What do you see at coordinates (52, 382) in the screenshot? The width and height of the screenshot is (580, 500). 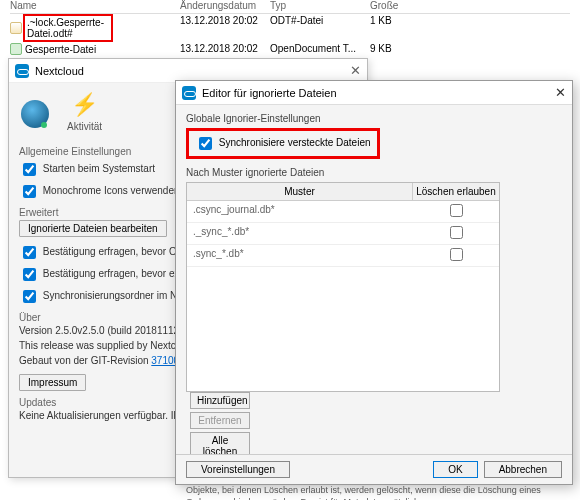 I see `impressum-button: Impressum` at bounding box center [52, 382].